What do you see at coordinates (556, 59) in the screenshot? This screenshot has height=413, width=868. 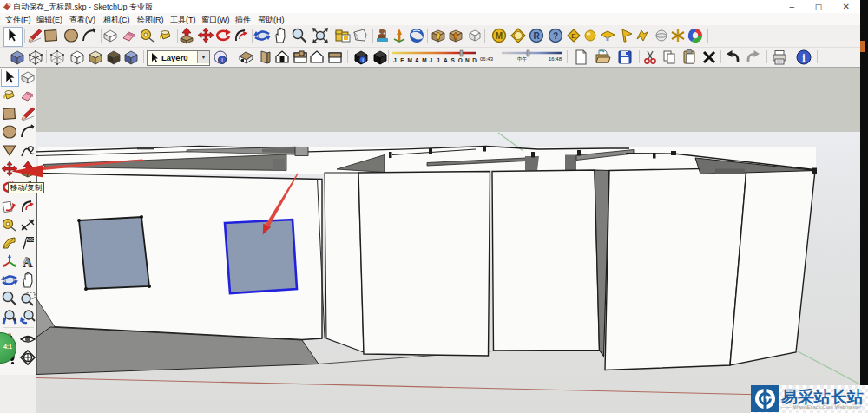 I see `svg-text: 16:48` at bounding box center [556, 59].